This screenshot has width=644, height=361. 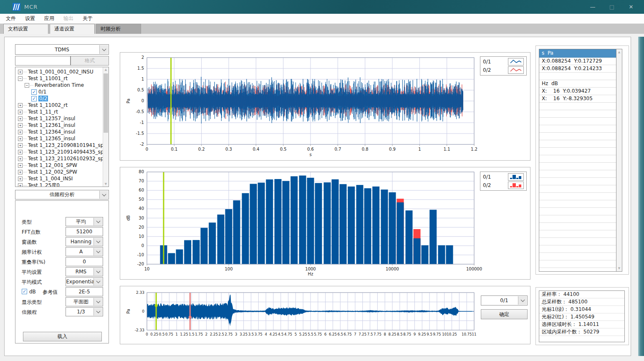 What do you see at coordinates (62, 85) in the screenshot?
I see `tree-item: −Reverberation Time` at bounding box center [62, 85].